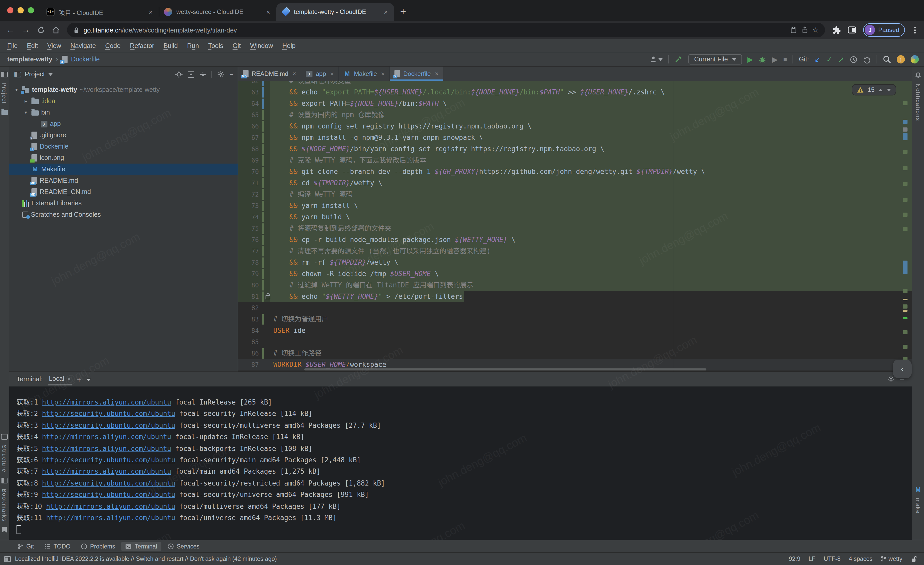 The height and width of the screenshot is (565, 924). What do you see at coordinates (30, 59) in the screenshot?
I see `breadcrumb-project: template-wetty` at bounding box center [30, 59].